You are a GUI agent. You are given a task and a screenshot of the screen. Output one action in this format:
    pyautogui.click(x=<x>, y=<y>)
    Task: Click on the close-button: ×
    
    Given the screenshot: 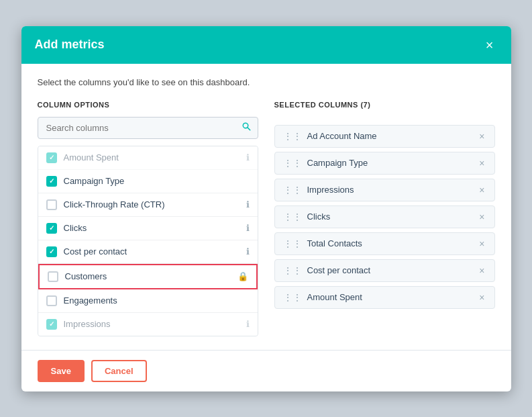 What is the action you would take?
    pyautogui.click(x=490, y=45)
    